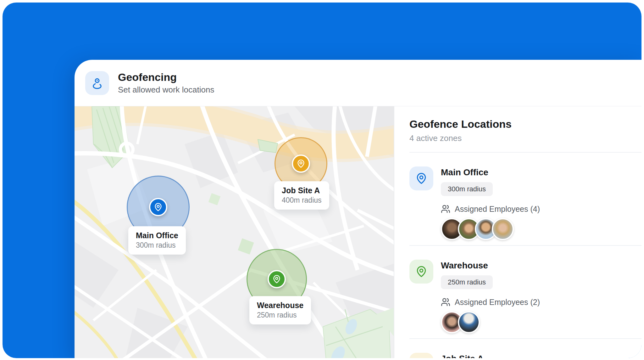  Describe the element at coordinates (491, 172) in the screenshot. I see `location-name: Main Office` at that location.